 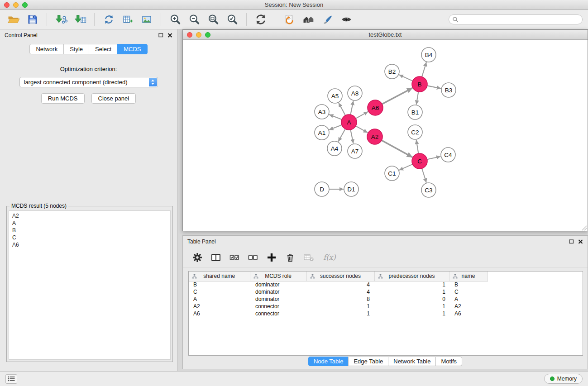 I want to click on graph-node-d1: D1, so click(x=351, y=189).